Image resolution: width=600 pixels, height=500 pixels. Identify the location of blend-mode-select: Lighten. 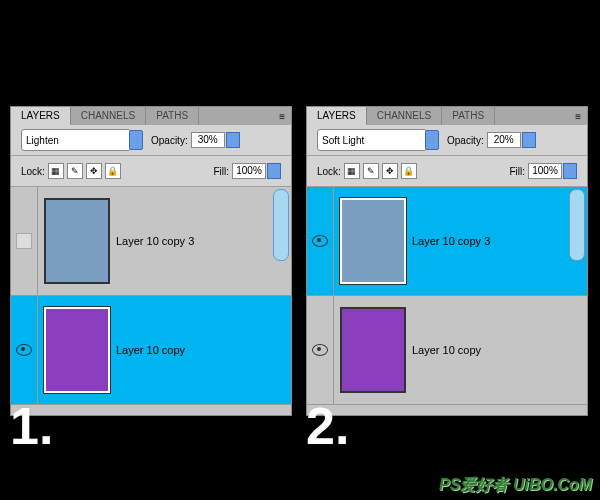
(76, 140).